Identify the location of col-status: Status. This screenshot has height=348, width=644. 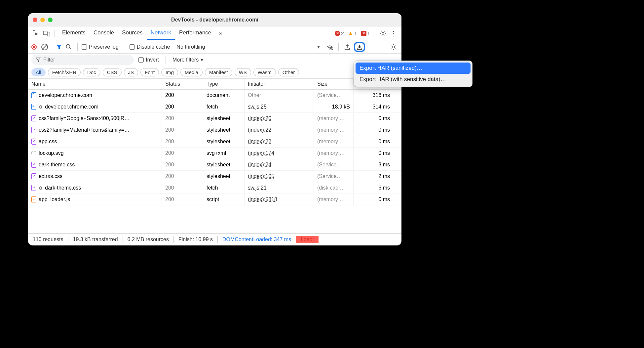
(182, 84).